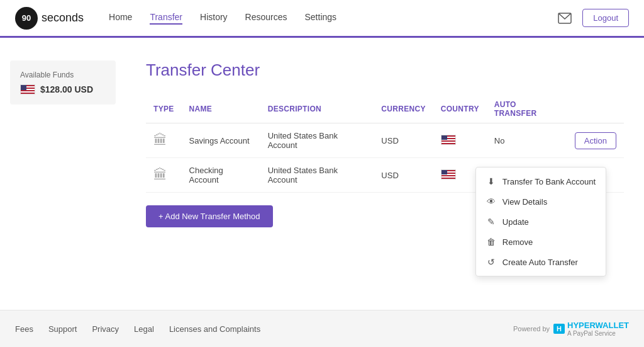 The width and height of the screenshot is (644, 347). What do you see at coordinates (448, 140) in the screenshot?
I see `us-flag-row1` at bounding box center [448, 140].